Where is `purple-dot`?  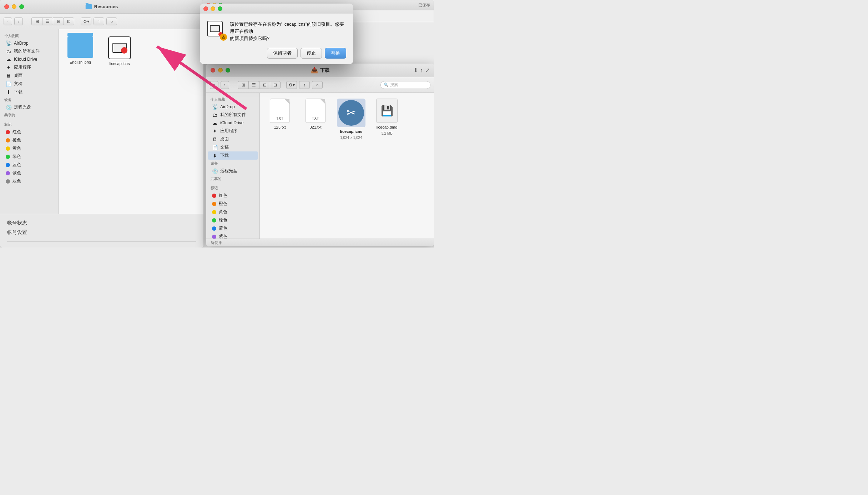
purple-dot is located at coordinates (8, 173).